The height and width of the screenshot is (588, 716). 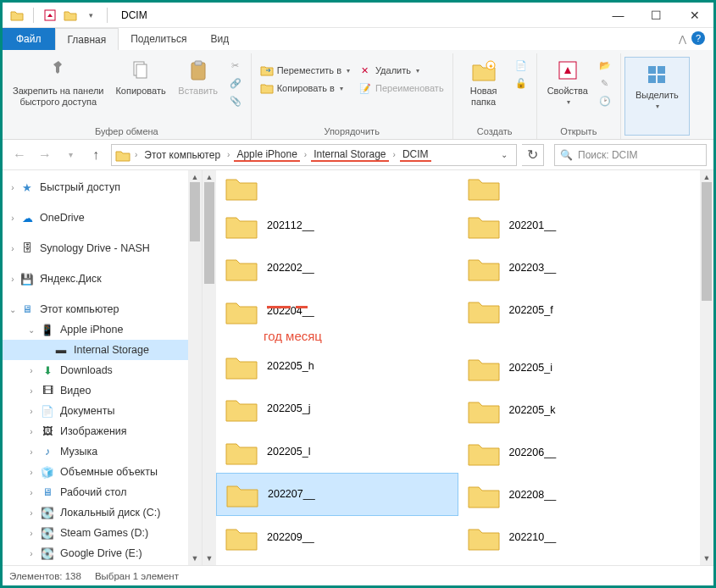 What do you see at coordinates (50, 15) in the screenshot?
I see `properties-icon` at bounding box center [50, 15].